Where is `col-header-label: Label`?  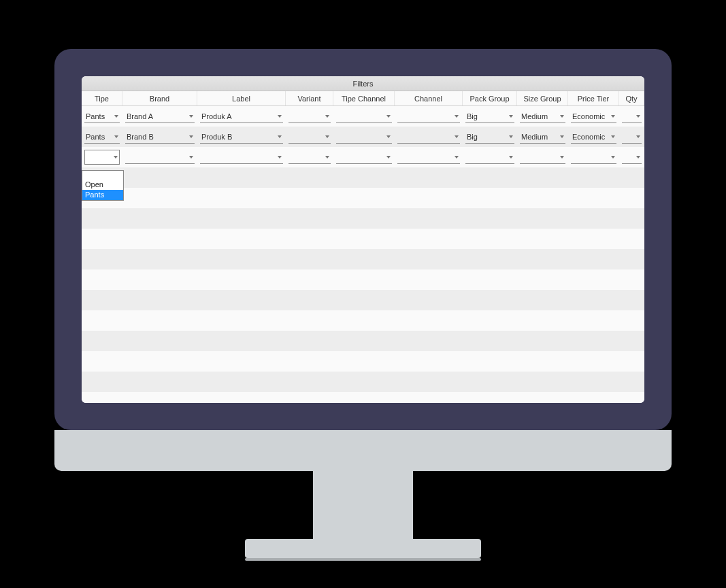 col-header-label: Label is located at coordinates (242, 98).